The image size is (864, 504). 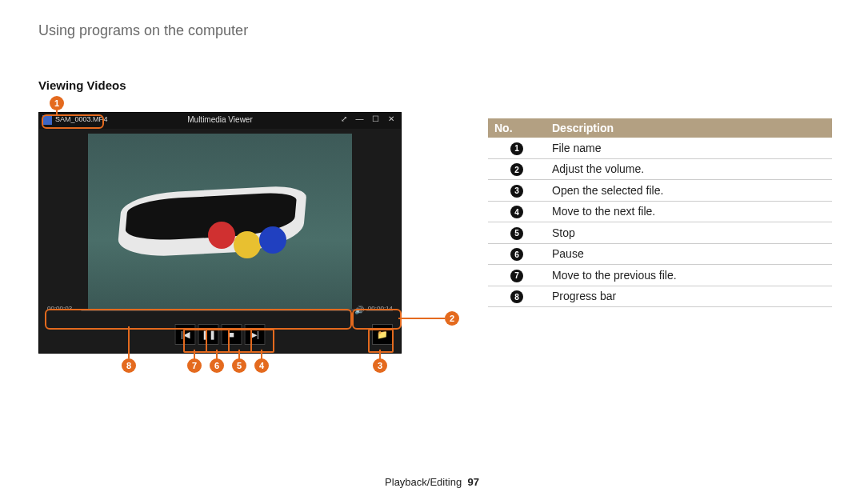 What do you see at coordinates (689, 296) in the screenshot?
I see `row-description: Progress bar` at bounding box center [689, 296].